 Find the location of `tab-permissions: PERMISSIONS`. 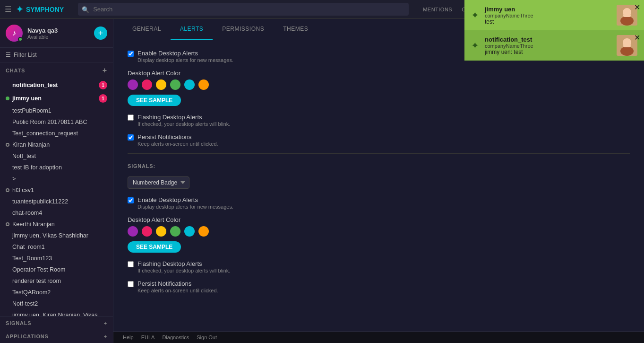

tab-permissions: PERMISSIONS is located at coordinates (243, 29).